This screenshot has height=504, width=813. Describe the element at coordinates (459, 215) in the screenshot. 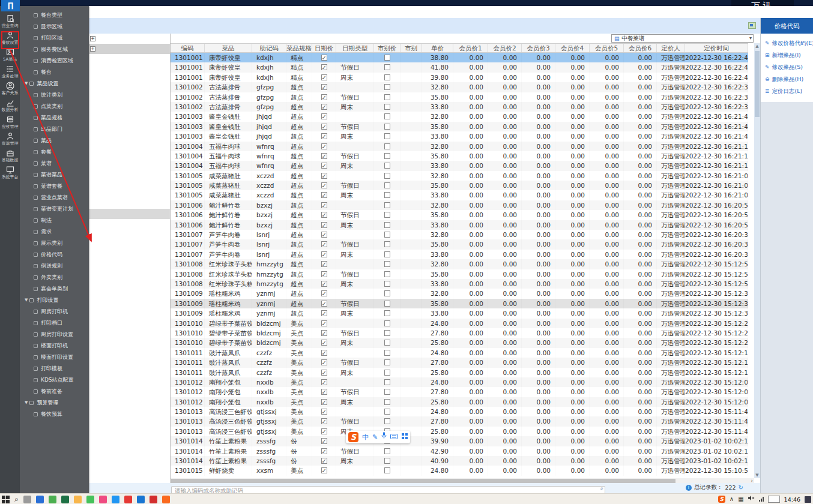

I see `table-row: 1301006鲍汁鲜竹卷bzxzj超点节假日35.800.000.000.000…` at that location.